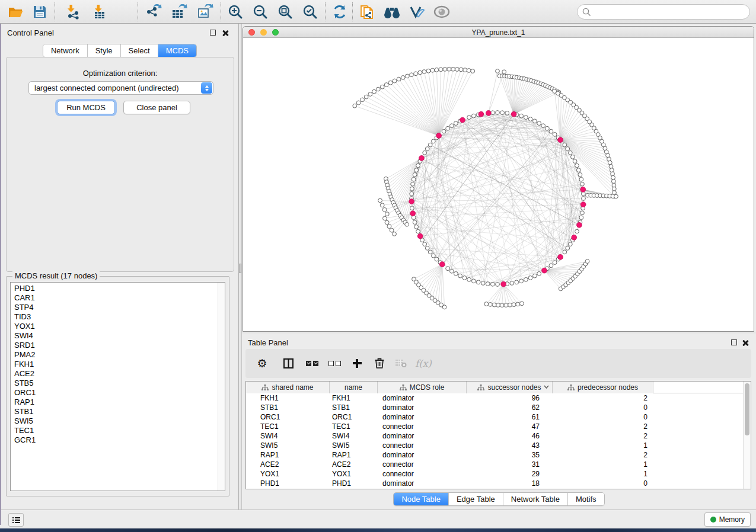 This screenshot has height=532, width=756. What do you see at coordinates (422, 417) in the screenshot?
I see `table-cell: dominator` at bounding box center [422, 417].